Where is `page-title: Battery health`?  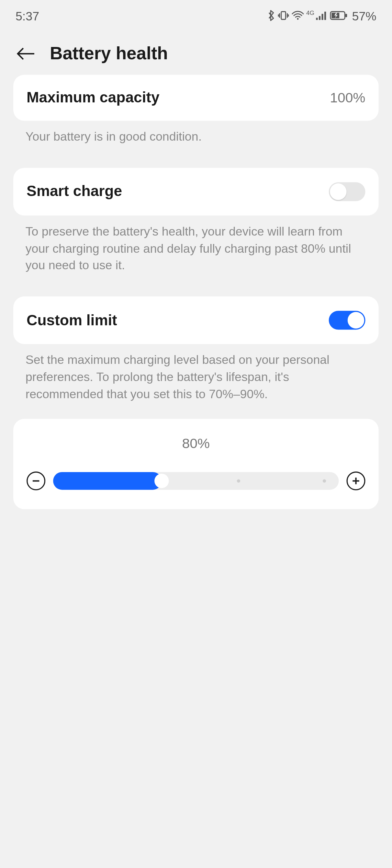
page-title: Battery health is located at coordinates (109, 53).